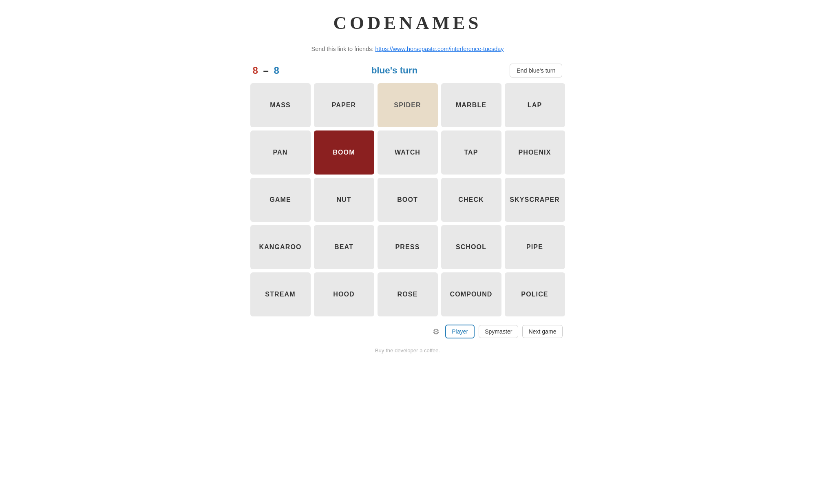 The height and width of the screenshot is (504, 815). What do you see at coordinates (276, 70) in the screenshot?
I see `score-blue: 8` at bounding box center [276, 70].